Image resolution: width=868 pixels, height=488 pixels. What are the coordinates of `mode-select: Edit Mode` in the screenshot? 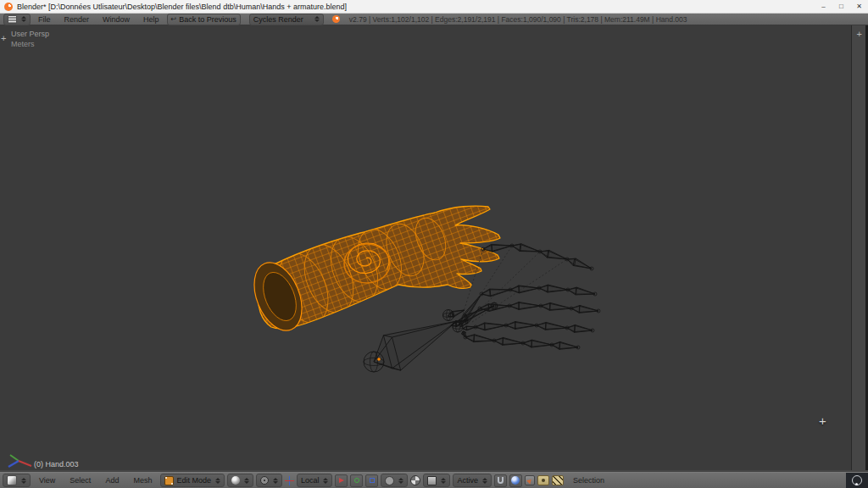 It's located at (192, 480).